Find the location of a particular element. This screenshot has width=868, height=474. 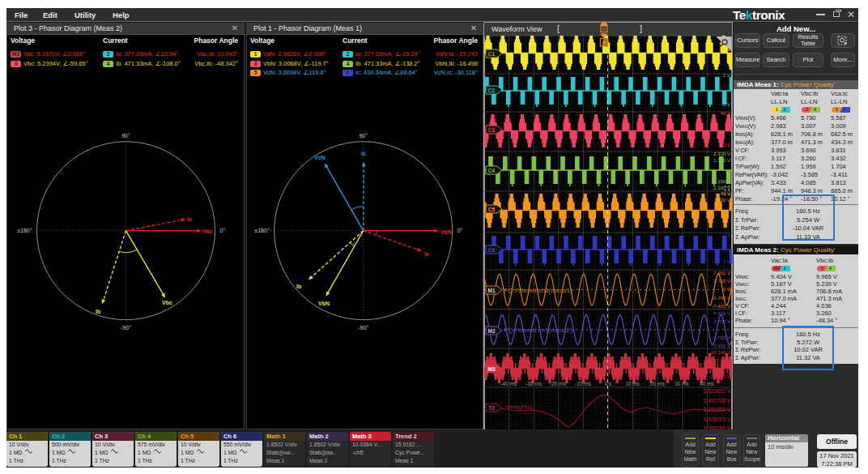

svg-text: C4 is located at coordinates (492, 170).